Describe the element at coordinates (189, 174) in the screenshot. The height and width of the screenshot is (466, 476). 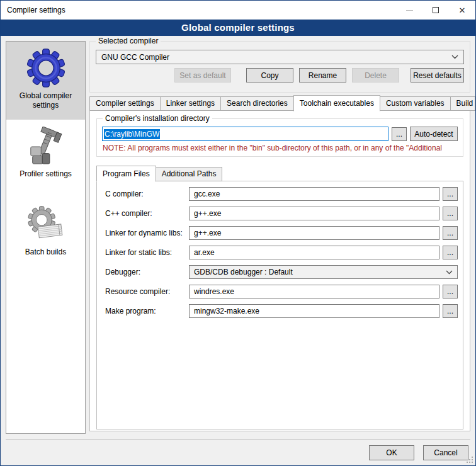
I see `program-tab: Additional Paths` at that location.